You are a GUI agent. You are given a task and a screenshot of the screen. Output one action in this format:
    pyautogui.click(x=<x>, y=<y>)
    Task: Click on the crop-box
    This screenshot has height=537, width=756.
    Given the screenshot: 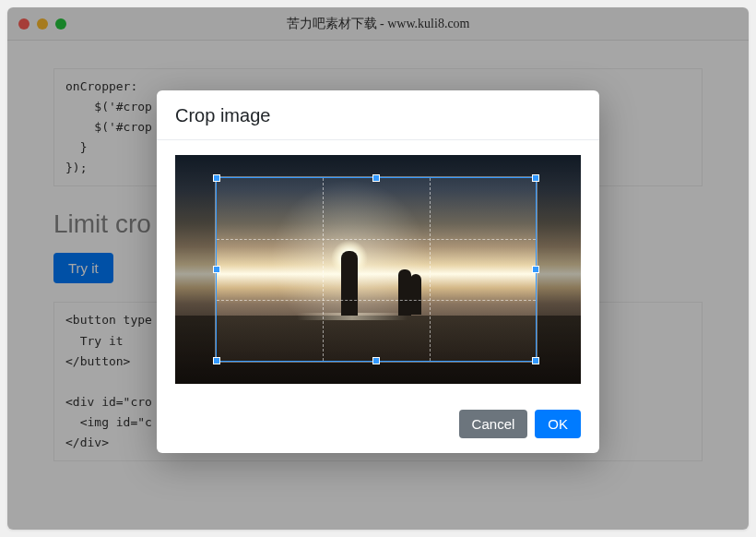 What is the action you would take?
    pyautogui.click(x=376, y=269)
    